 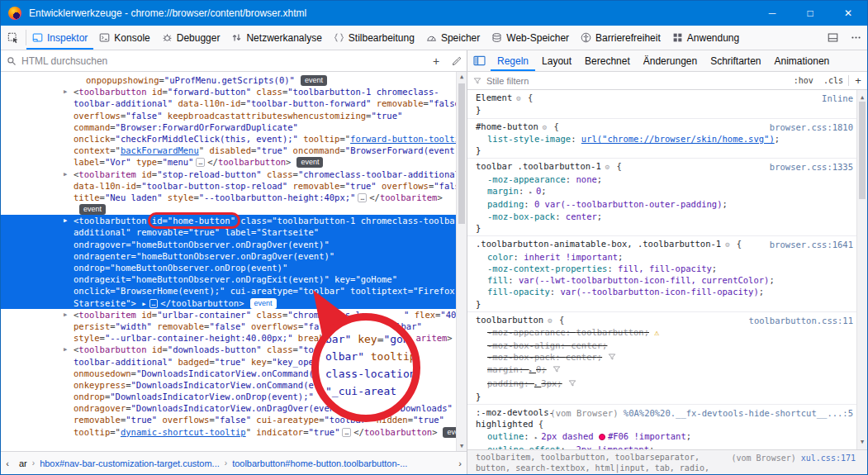 I want to click on toggle-classes-button: .cls, so click(x=833, y=81).